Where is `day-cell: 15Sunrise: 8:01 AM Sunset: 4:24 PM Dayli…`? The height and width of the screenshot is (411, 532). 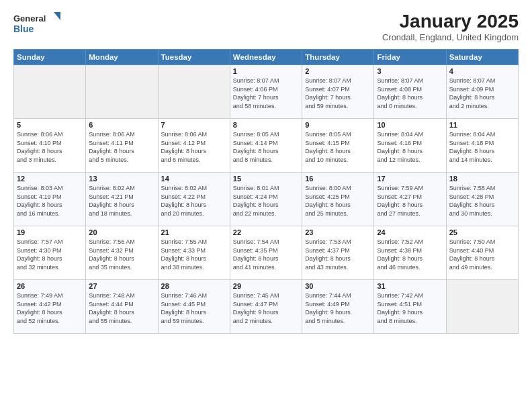
day-cell: 15Sunrise: 8:01 AM Sunset: 4:24 PM Dayli… is located at coordinates (266, 199).